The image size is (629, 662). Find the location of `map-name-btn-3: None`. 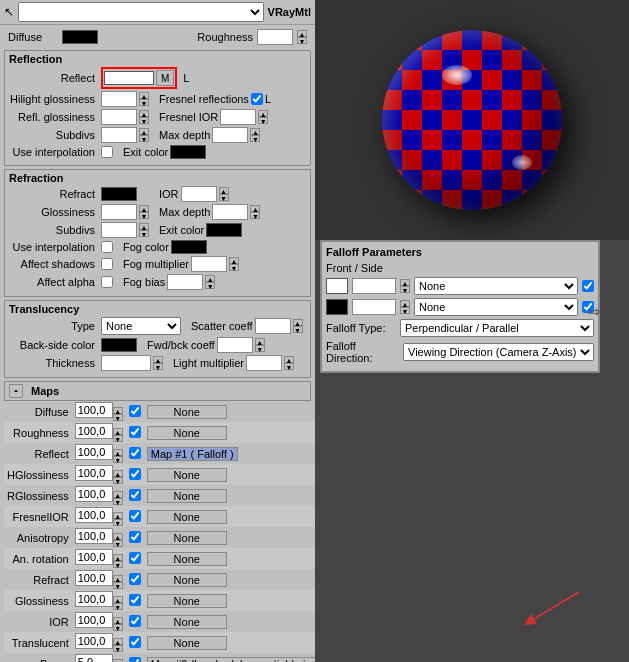

map-name-btn-3: None is located at coordinates (187, 475).